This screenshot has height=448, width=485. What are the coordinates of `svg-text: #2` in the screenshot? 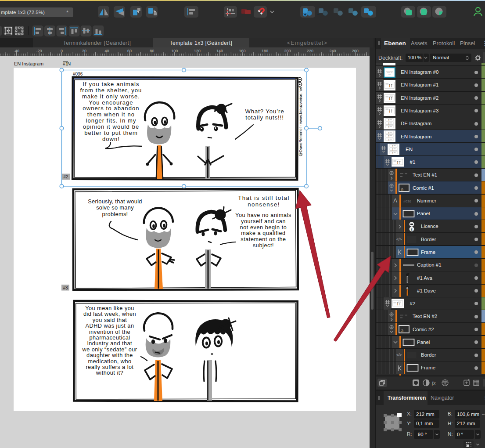 It's located at (66, 177).